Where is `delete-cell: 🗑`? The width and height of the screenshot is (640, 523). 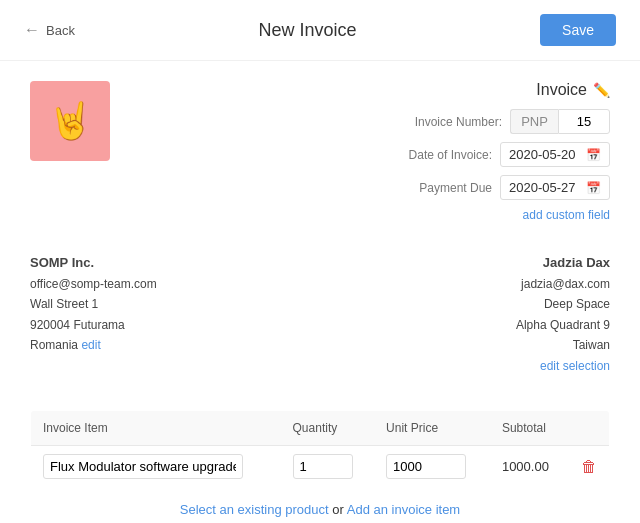 delete-cell: 🗑 is located at coordinates (590, 467).